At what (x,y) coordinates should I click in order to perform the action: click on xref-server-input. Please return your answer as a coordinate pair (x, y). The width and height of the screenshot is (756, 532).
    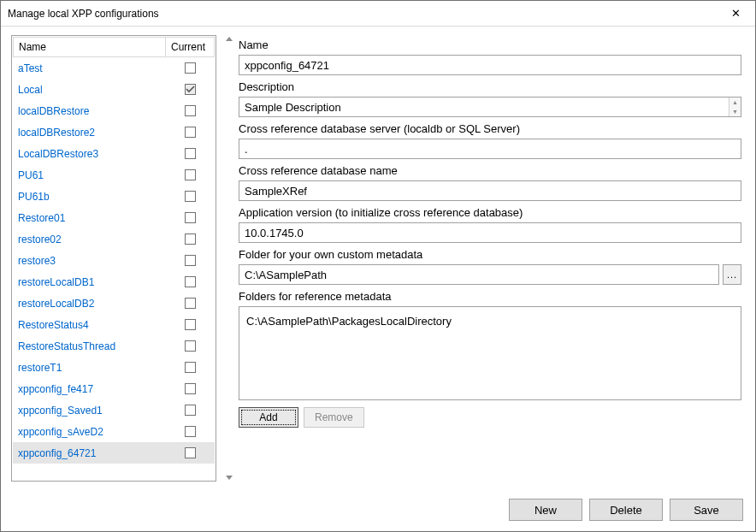
    Looking at the image, I should click on (490, 149).